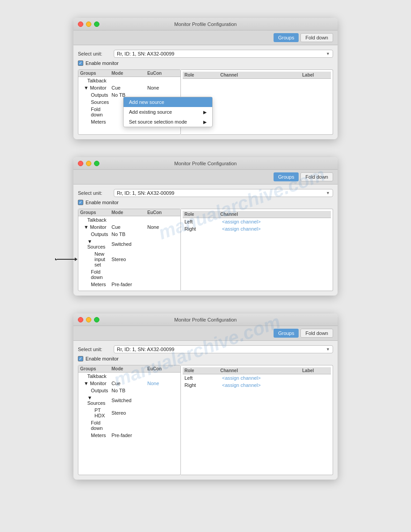  What do you see at coordinates (129, 259) in the screenshot?
I see `tree-mode: Stereo` at bounding box center [129, 259].